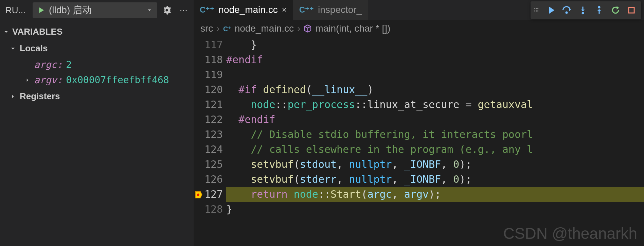  What do you see at coordinates (435, 105) in the screenshot?
I see `code-line: node::per_process::linux_at_secure = get…` at bounding box center [435, 105].